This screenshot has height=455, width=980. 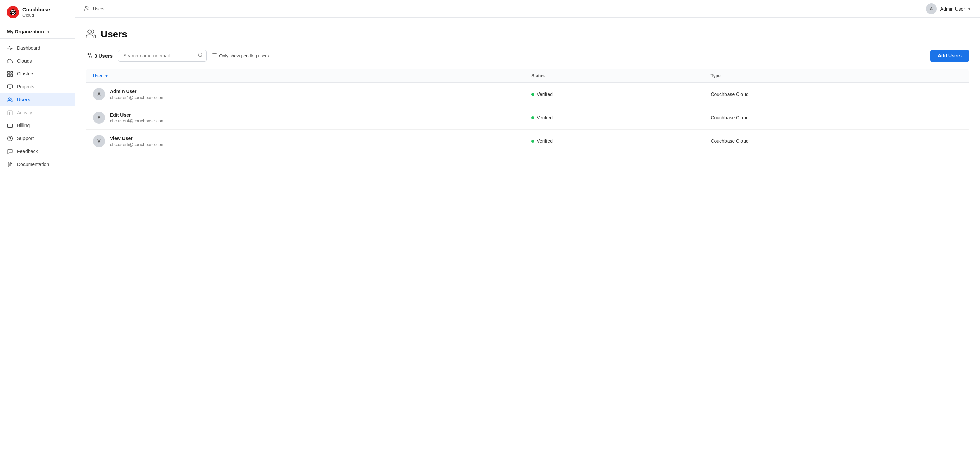 I want to click on col-type: Type, so click(x=836, y=76).